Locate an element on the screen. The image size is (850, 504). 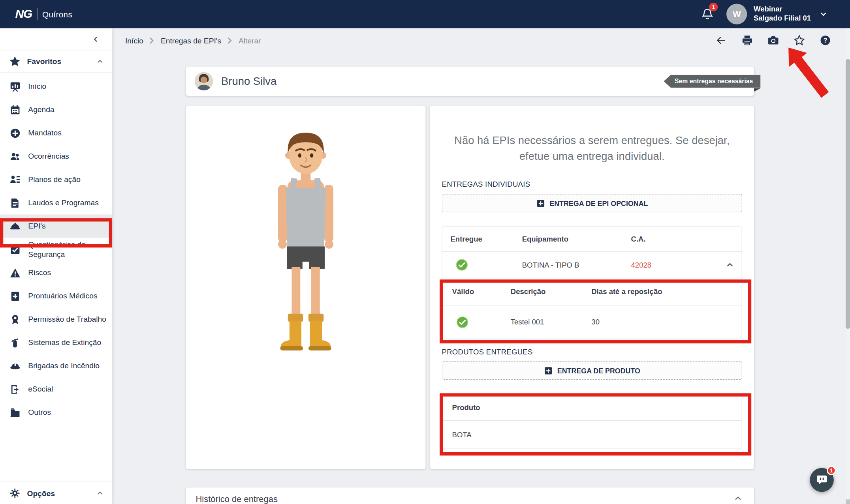
brand-divider is located at coordinates (37, 14).